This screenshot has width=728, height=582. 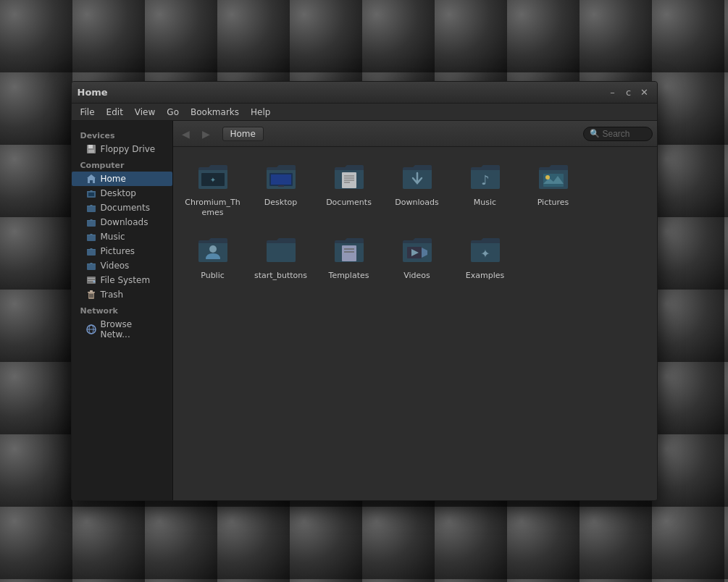 What do you see at coordinates (417, 276) in the screenshot?
I see `file-label-videos: Videos` at bounding box center [417, 276].